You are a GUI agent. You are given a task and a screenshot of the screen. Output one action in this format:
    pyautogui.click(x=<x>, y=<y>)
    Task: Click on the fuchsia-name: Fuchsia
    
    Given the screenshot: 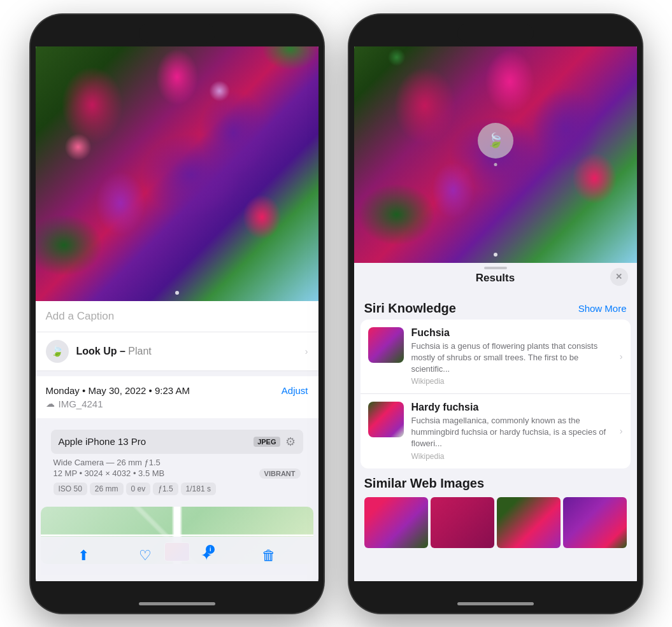 What is the action you would take?
    pyautogui.click(x=512, y=333)
    